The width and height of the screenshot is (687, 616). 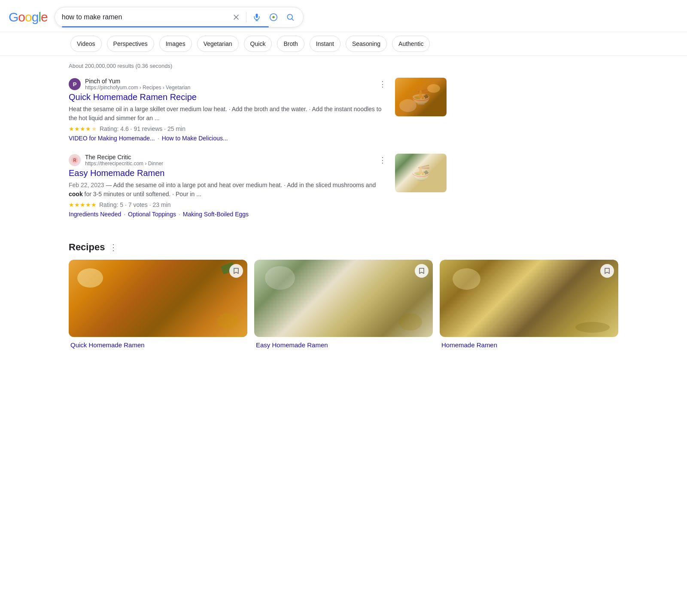 I want to click on result-snippet-1: Heat the sesame oil in a large skillet o…, so click(x=228, y=114).